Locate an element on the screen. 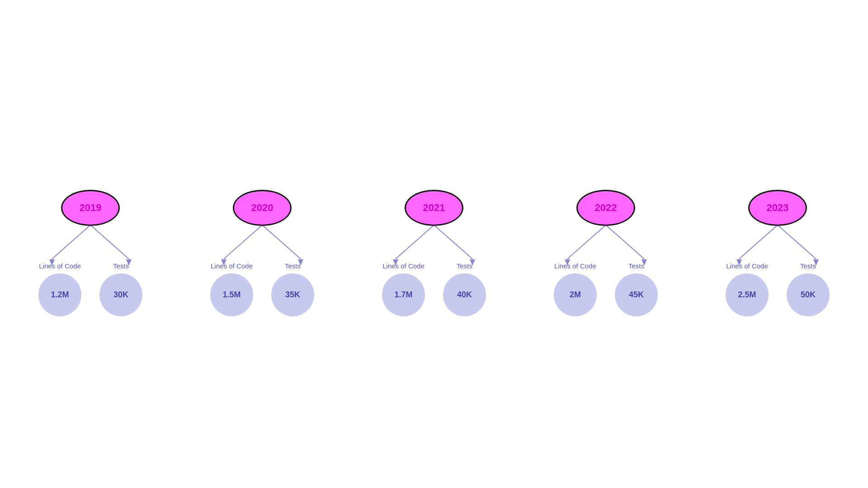 This screenshot has width=868, height=488. right-label-2020: Tests is located at coordinates (293, 266).